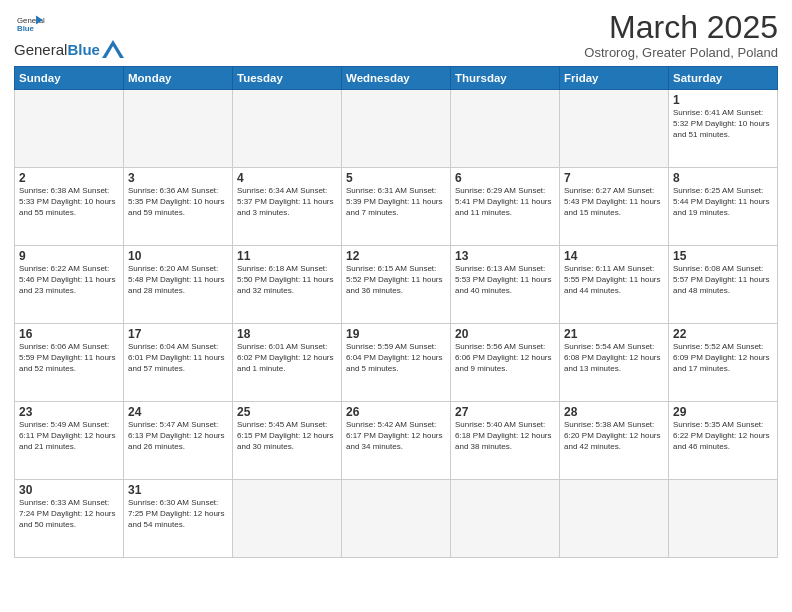 The width and height of the screenshot is (792, 612). What do you see at coordinates (396, 358) in the screenshot?
I see `day-info: Sunrise: 5:59 AM Sunset: 6:04 PM Dayligh…` at bounding box center [396, 358].